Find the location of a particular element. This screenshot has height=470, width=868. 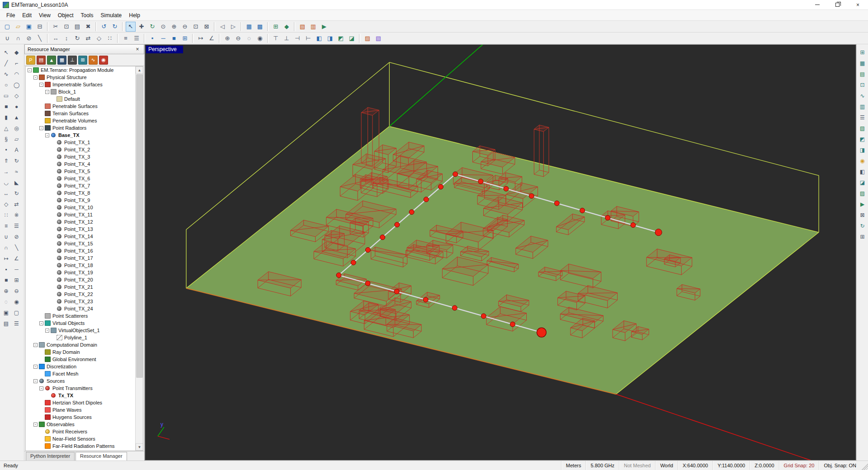

cut-icon: ✂ is located at coordinates (56, 27).